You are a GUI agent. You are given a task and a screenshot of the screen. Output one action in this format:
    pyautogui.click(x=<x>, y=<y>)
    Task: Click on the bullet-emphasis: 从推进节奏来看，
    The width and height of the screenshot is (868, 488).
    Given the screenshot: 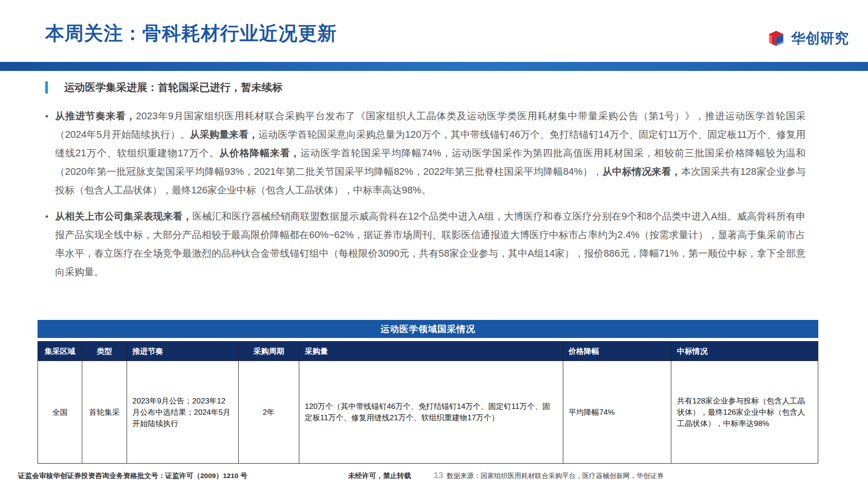 What is the action you would take?
    pyautogui.click(x=96, y=116)
    